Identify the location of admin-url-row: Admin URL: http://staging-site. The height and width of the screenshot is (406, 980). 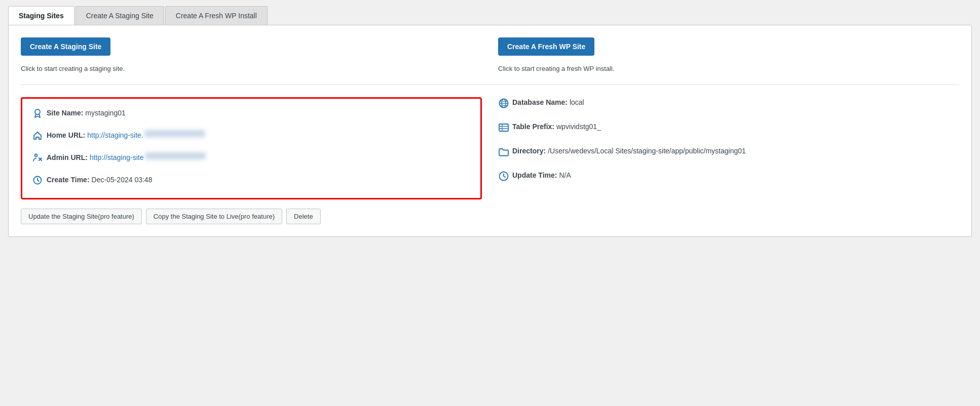
(251, 159).